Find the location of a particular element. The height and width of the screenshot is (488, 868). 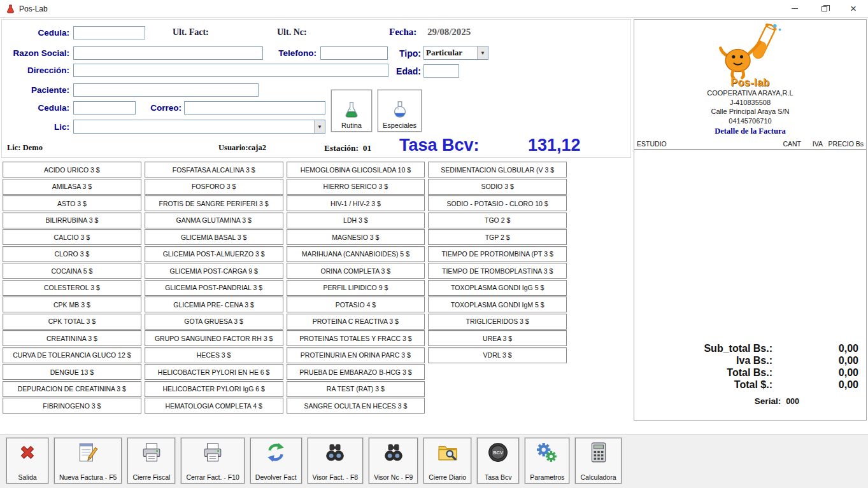

test-button: HELICOBACTER PYLORI IgG 6 $ is located at coordinates (214, 389).